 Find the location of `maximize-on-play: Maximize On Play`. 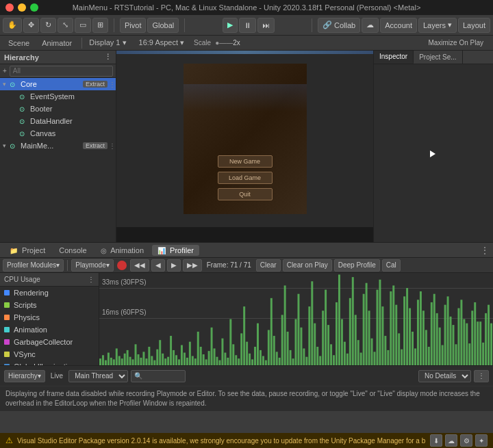

maximize-on-play: Maximize On Play is located at coordinates (456, 42).